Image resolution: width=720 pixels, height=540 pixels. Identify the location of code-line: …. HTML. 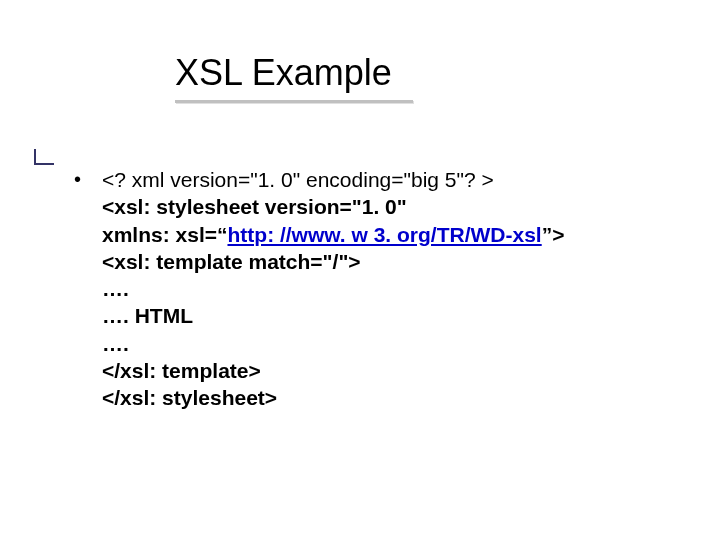
(388, 316).